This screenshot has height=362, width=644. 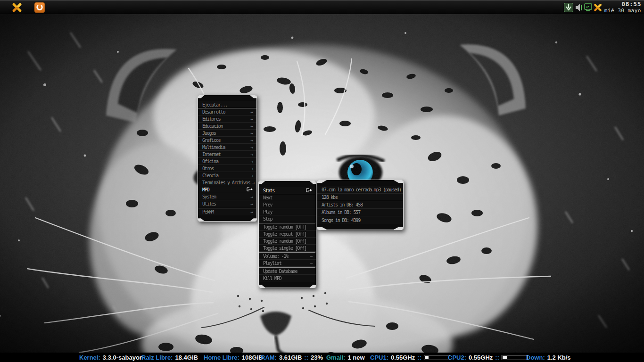 What do you see at coordinates (588, 8) in the screenshot?
I see `network-monitor-icon` at bounding box center [588, 8].